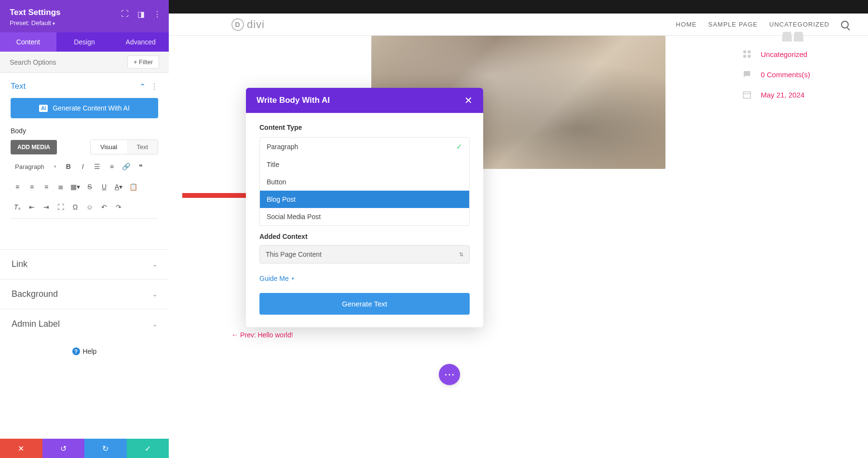 Image resolution: width=868 pixels, height=458 pixels. Describe the element at coordinates (84, 294) in the screenshot. I see `background-section: Background ⌄` at that location.